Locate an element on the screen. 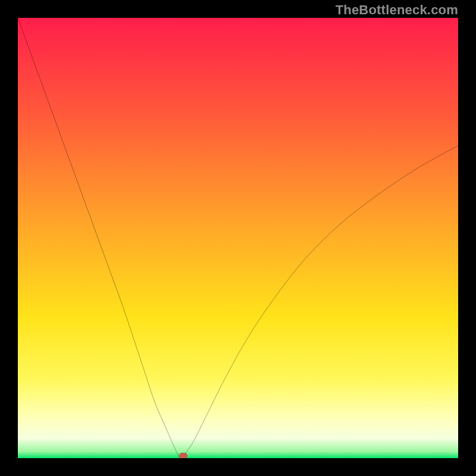  optimal-marker is located at coordinates (183, 456).